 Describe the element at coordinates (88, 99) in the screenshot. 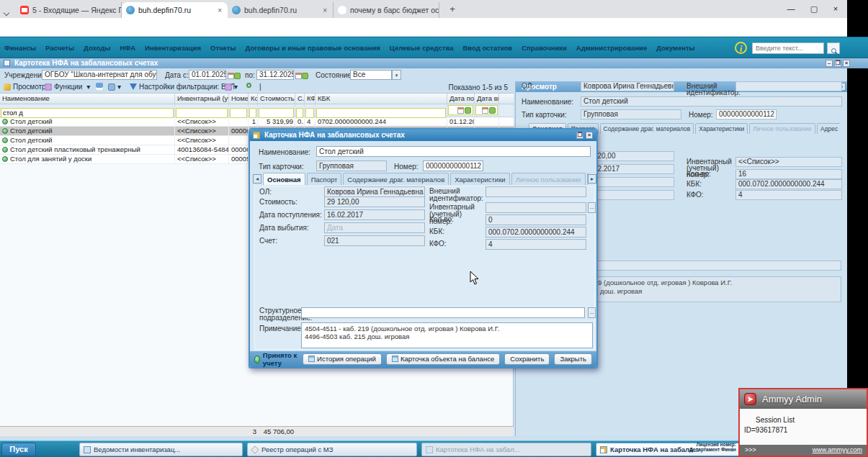

I see `column-header: Наименование` at that location.